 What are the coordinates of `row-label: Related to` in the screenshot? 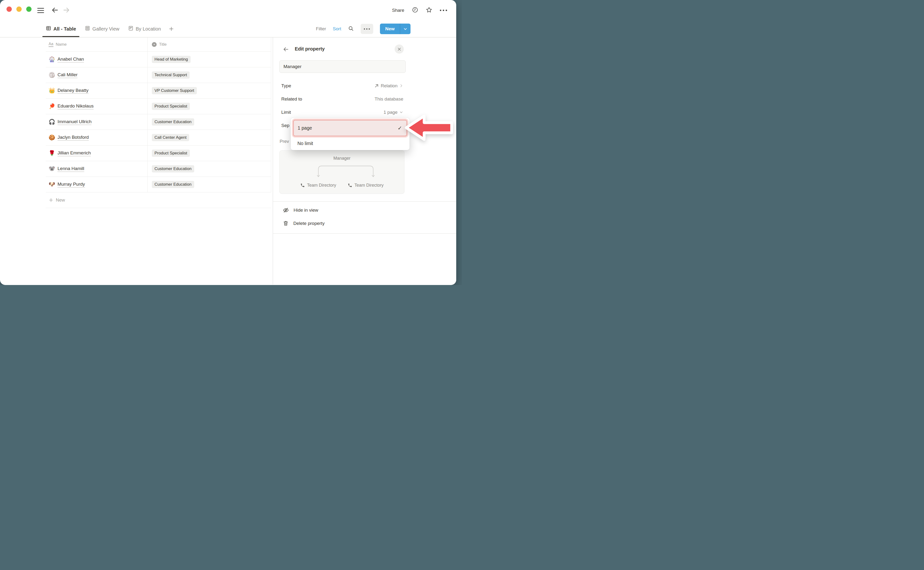 It's located at (292, 99).